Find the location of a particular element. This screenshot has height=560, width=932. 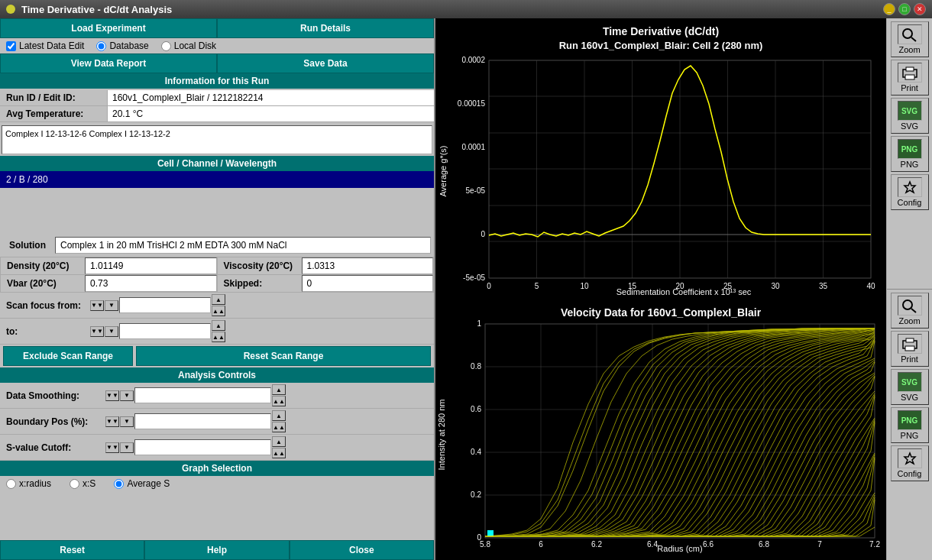

scan-to-input: 0 is located at coordinates (165, 332).